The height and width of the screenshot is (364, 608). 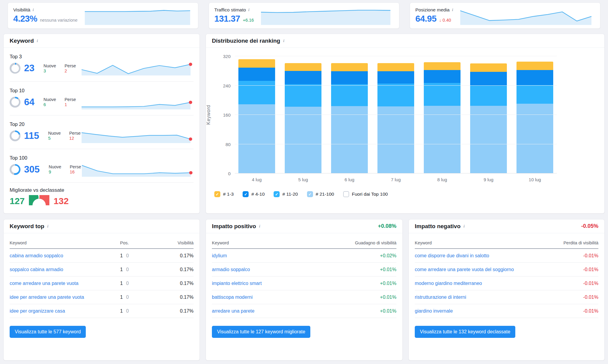 I want to click on checkbox-unchecked-icon, so click(x=346, y=194).